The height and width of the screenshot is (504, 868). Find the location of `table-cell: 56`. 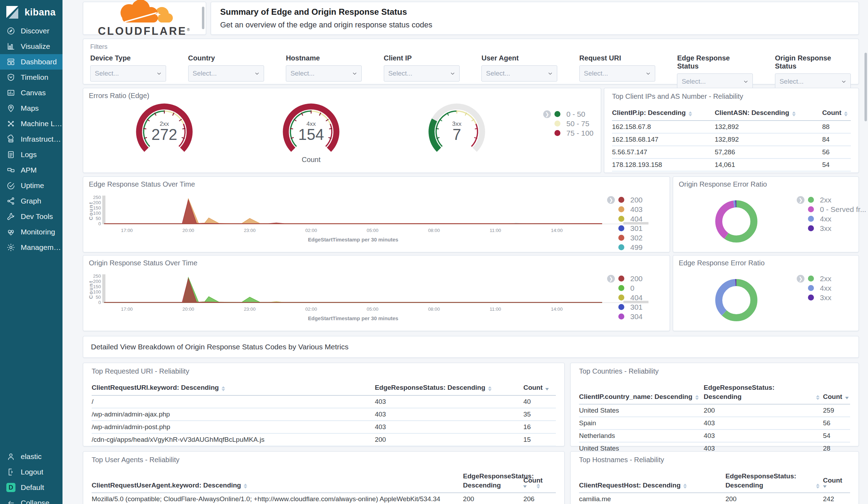

table-cell: 56 is located at coordinates (836, 423).